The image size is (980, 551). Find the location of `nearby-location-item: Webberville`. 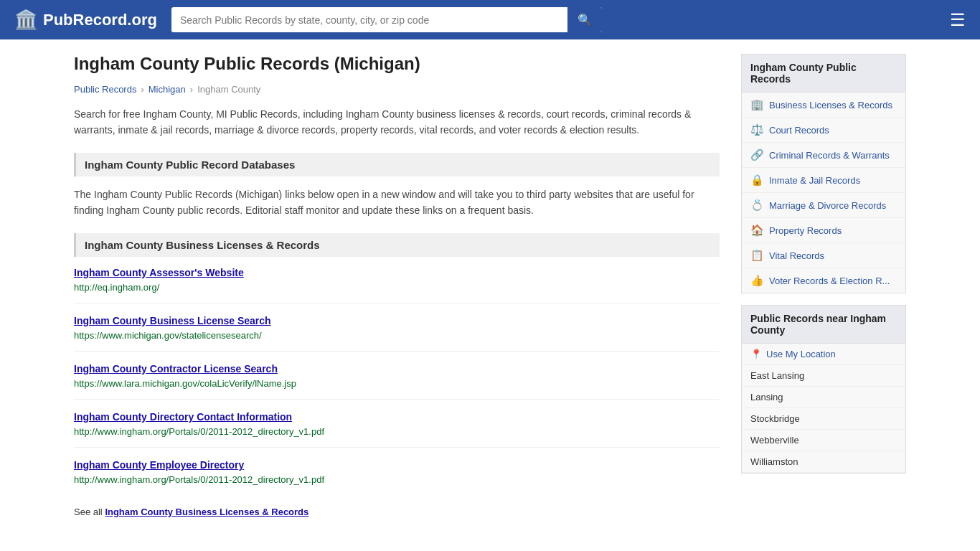

nearby-location-item: Webberville is located at coordinates (824, 441).